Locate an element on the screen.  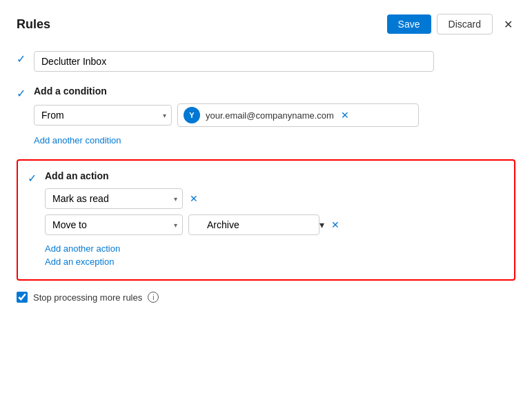
header-actions: Save Discard ✕ is located at coordinates (451, 24).